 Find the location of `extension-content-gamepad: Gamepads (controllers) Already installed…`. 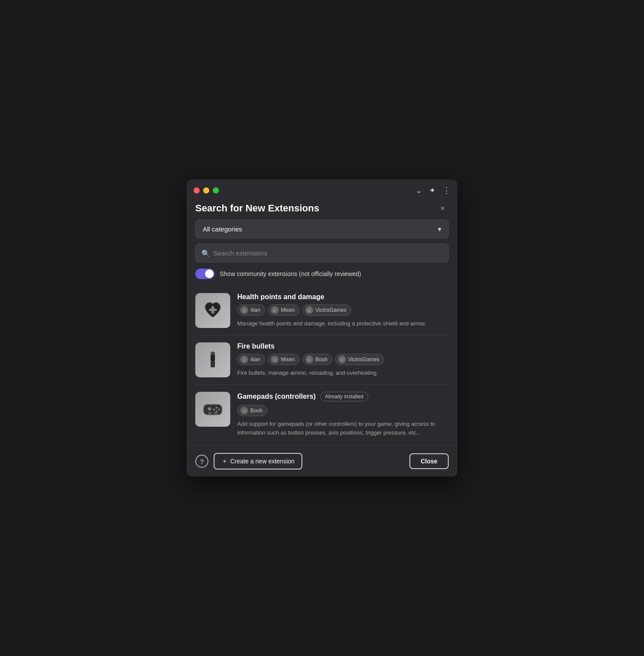

extension-content-gamepad: Gamepads (controllers) Already installed… is located at coordinates (344, 414).